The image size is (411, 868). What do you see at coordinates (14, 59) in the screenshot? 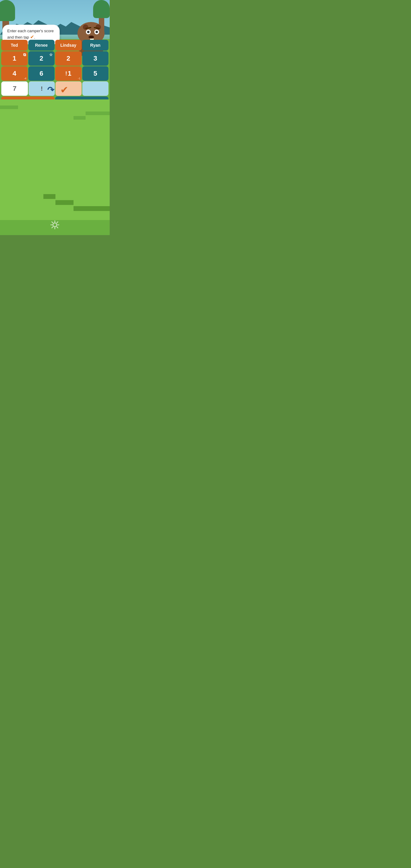
I see `score-ted-round1: 1 ⧉` at bounding box center [14, 59].